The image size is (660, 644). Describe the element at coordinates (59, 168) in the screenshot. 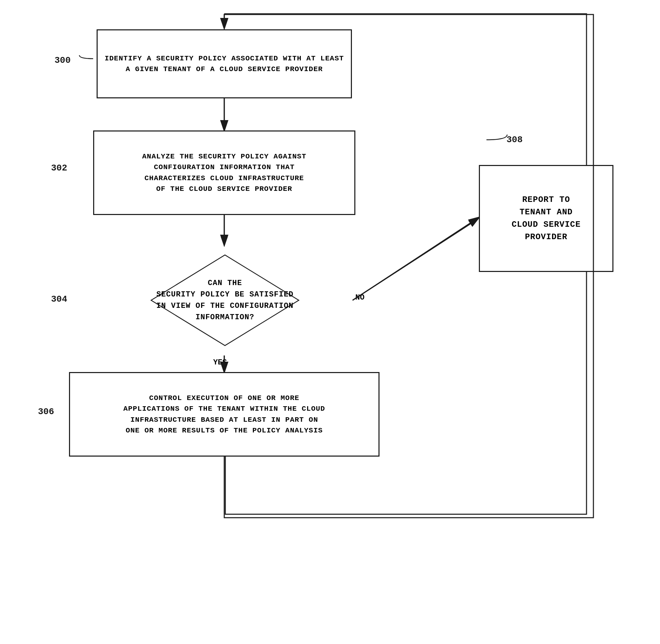

I see `label-302: 302` at that location.